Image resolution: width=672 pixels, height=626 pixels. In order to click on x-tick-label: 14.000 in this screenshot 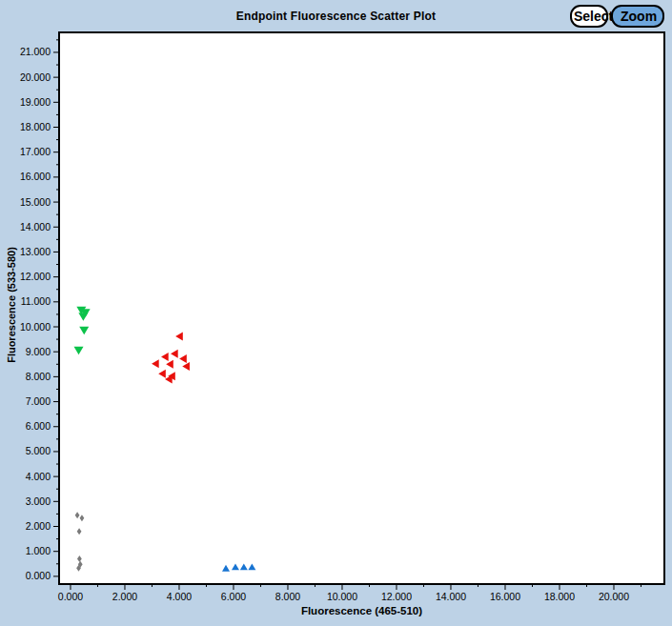, I will do `click(451, 596)`.